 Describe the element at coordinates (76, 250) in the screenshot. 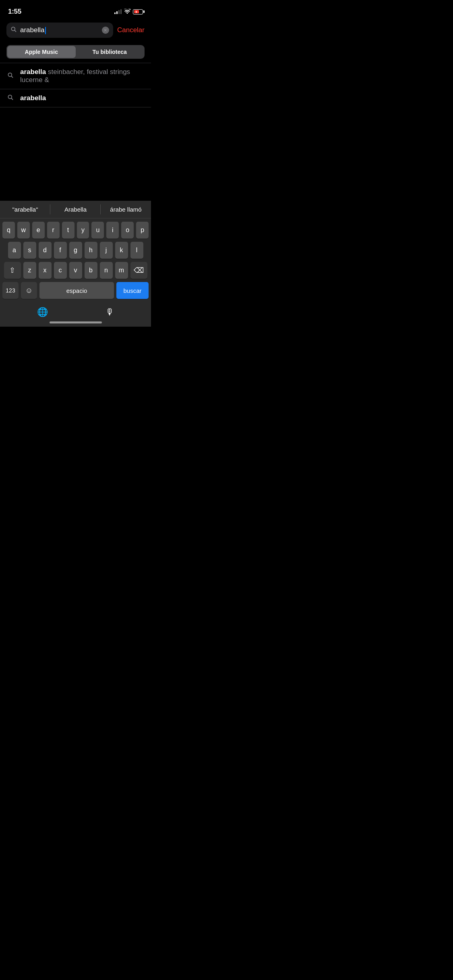

I see `key-g: g` at that location.